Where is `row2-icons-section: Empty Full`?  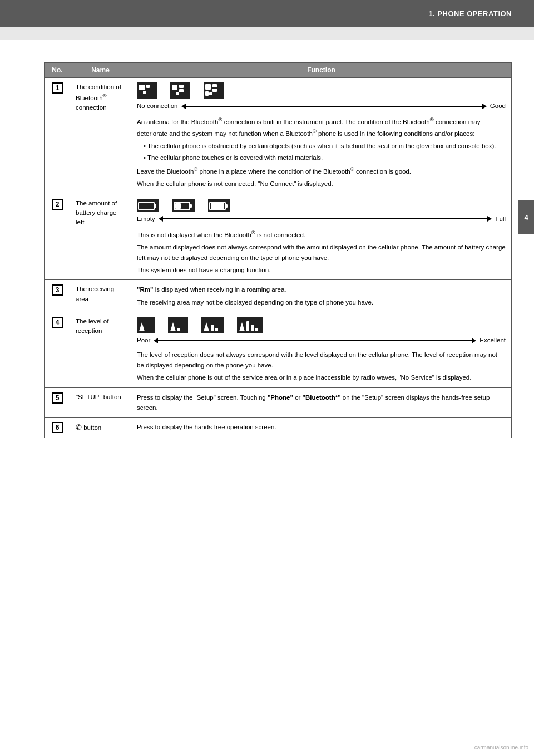 row2-icons-section: Empty Full is located at coordinates (322, 212).